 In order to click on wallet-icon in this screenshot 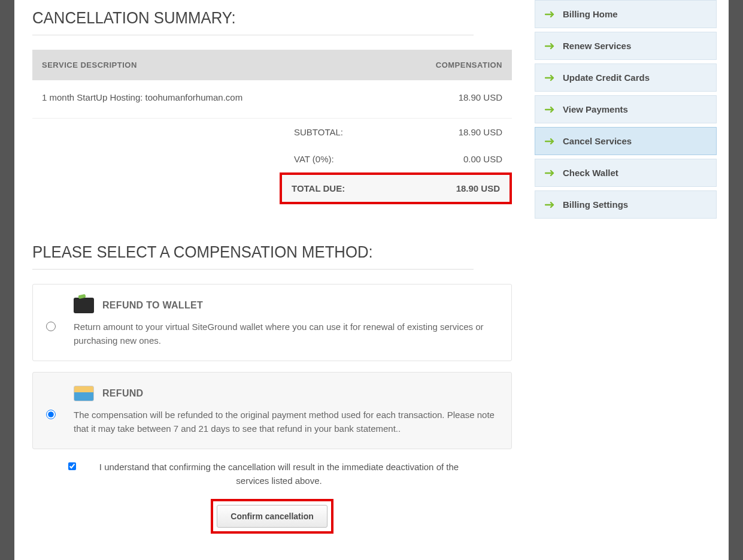, I will do `click(84, 305)`.